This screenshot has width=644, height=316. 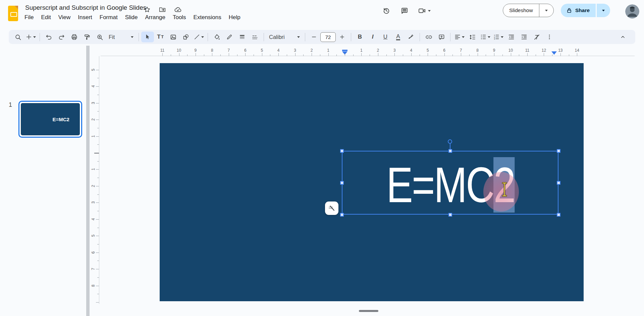 I want to click on menu-item-tools: Tools, so click(x=179, y=17).